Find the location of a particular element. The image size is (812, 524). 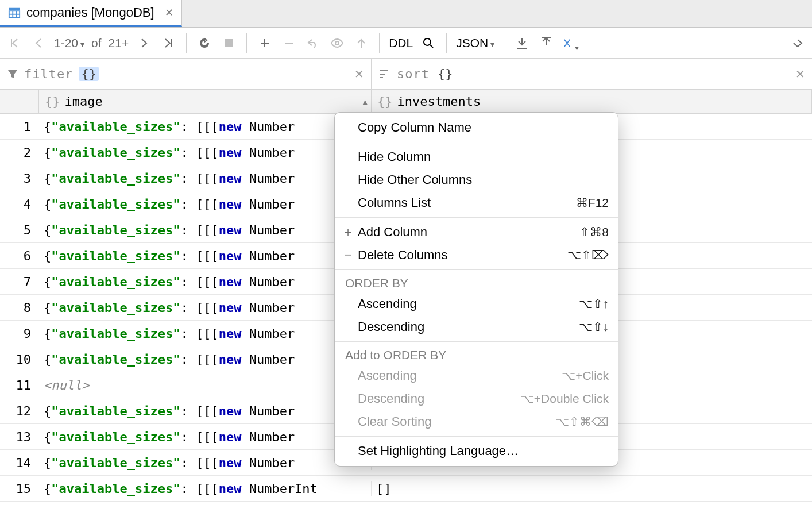

row-number: 7 is located at coordinates (20, 282).